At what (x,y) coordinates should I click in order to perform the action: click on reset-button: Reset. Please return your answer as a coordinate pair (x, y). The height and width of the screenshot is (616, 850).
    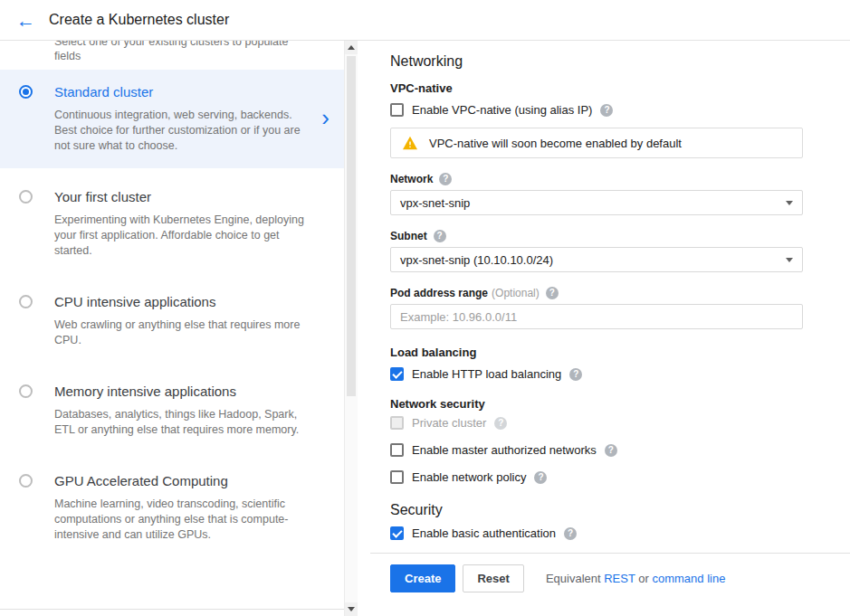
    Looking at the image, I should click on (492, 579).